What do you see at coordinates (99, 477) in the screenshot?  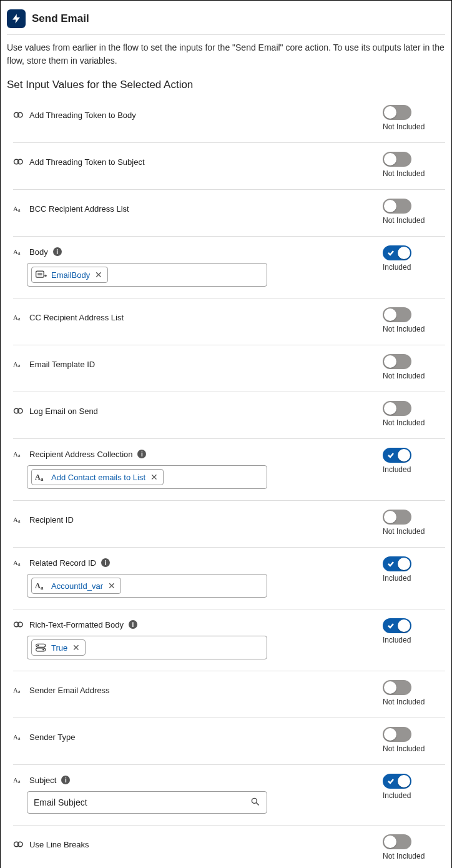 I see `pill-label: Add Contact emails to List` at bounding box center [99, 477].